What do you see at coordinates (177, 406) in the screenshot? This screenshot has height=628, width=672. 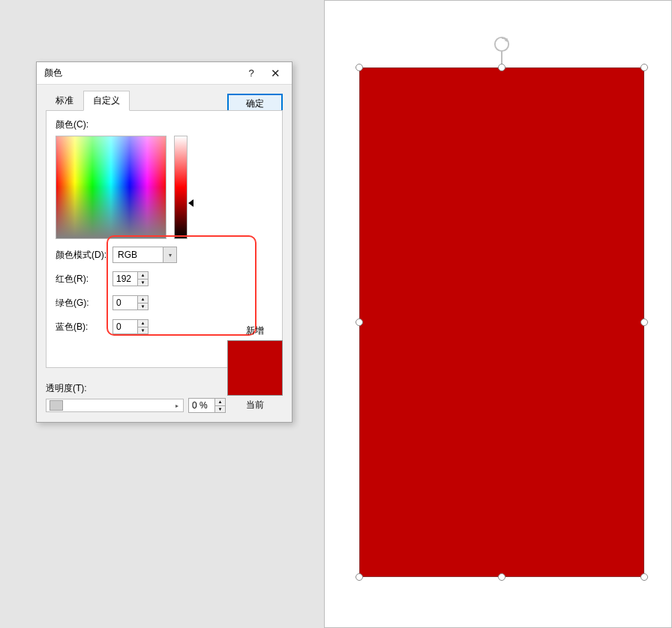 I see `slider-right-icon: ▸` at bounding box center [177, 406].